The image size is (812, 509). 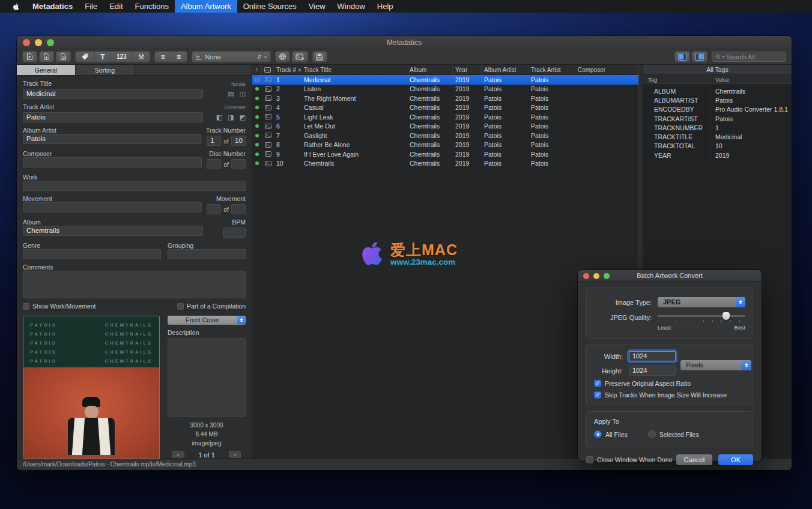 I want to click on apple-menu, so click(x=16, y=6).